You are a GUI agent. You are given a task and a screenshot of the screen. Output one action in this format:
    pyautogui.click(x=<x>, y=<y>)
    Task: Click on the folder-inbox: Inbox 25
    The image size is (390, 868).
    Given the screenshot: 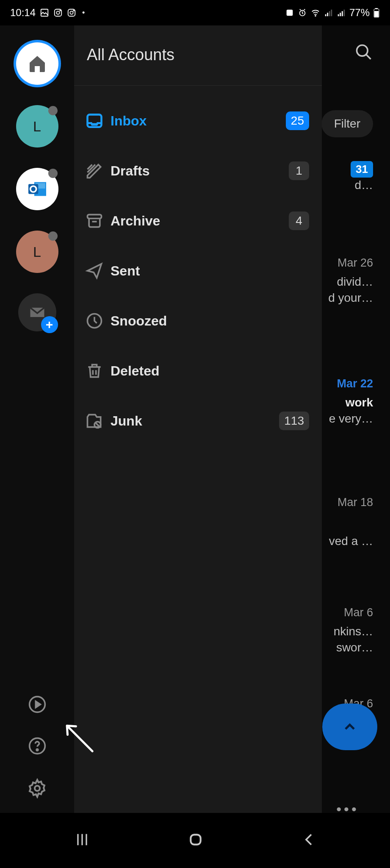 What is the action you would take?
    pyautogui.click(x=198, y=121)
    